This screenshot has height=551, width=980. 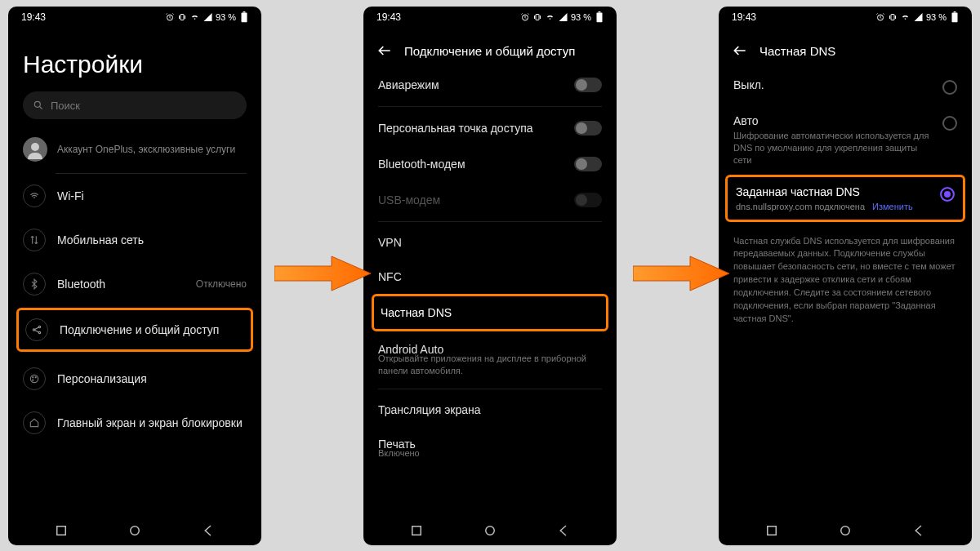 I want to click on share-icon, so click(x=37, y=330).